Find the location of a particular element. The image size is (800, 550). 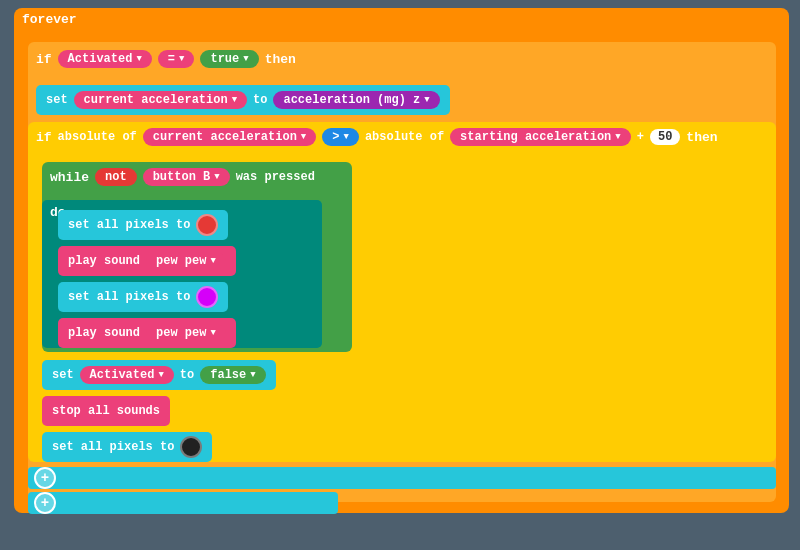

then-keyword: then is located at coordinates (280, 60).